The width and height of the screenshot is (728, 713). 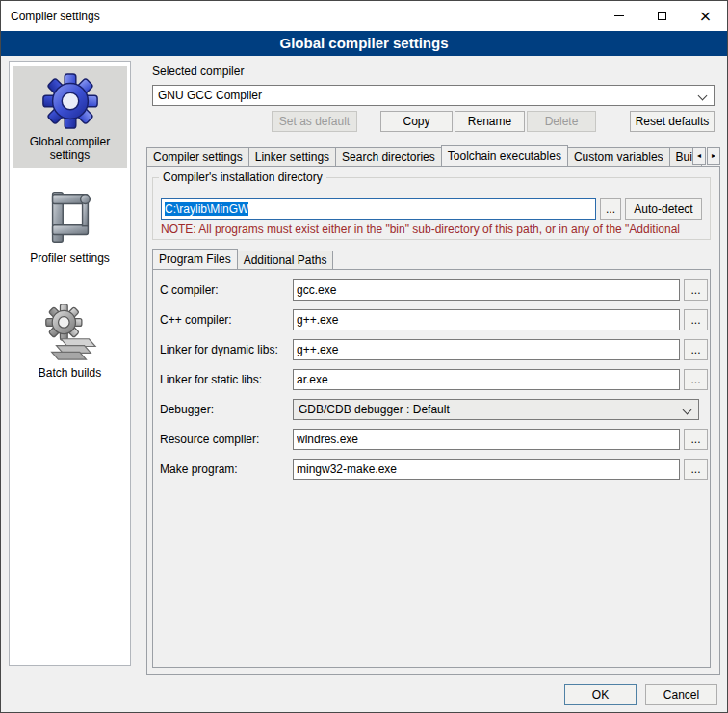 I want to click on field-label: Linker for dynamic libs:, so click(x=220, y=350).